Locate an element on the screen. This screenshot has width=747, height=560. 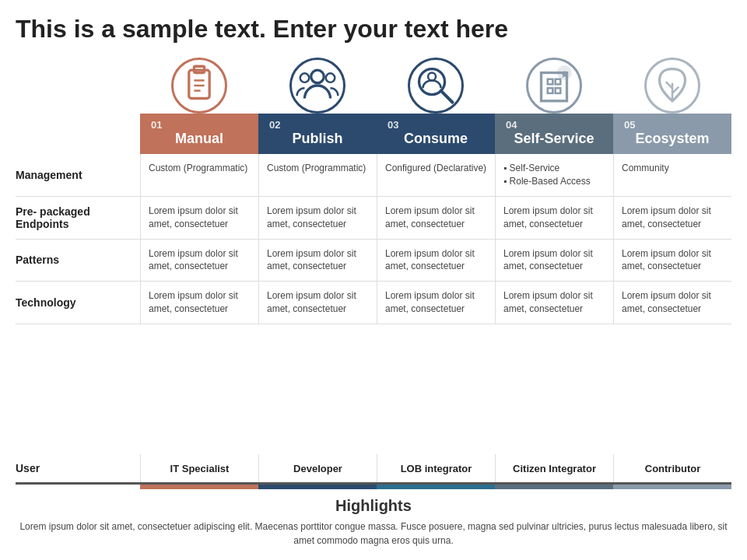
col-label-box-consume: 03Consume is located at coordinates (436, 134).